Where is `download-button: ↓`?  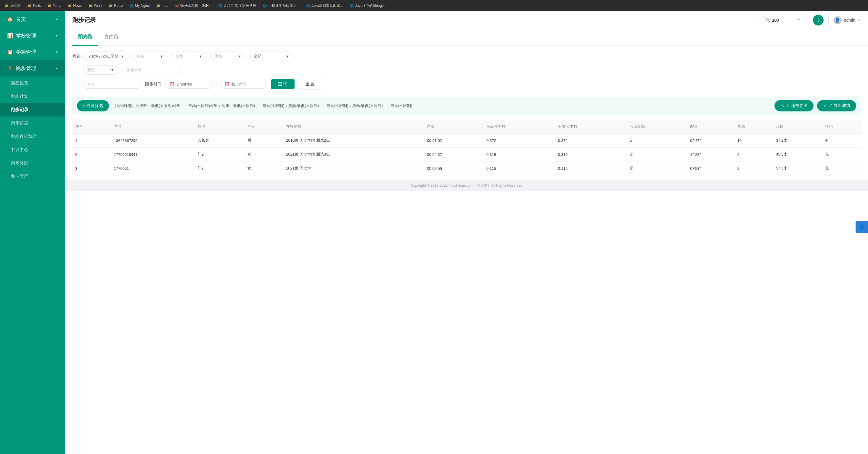 download-button: ↓ is located at coordinates (818, 20).